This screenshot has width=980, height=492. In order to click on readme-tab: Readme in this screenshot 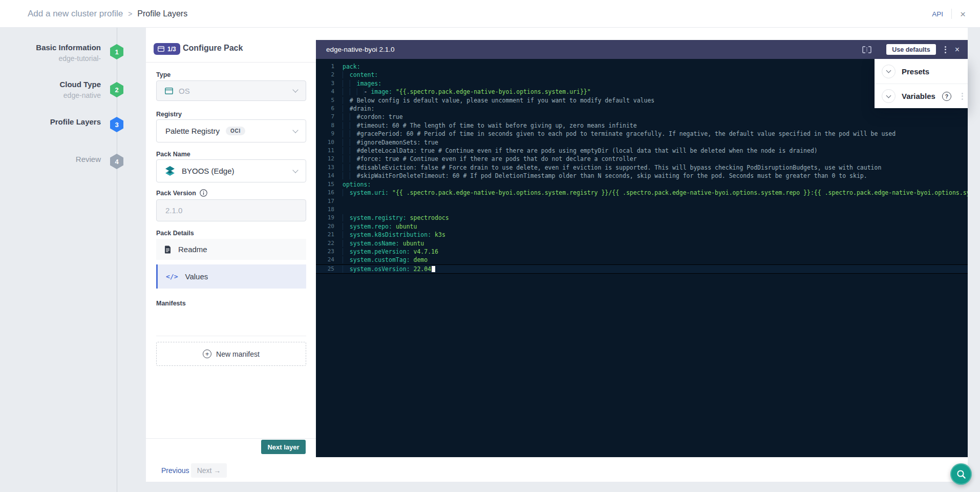, I will do `click(231, 249)`.